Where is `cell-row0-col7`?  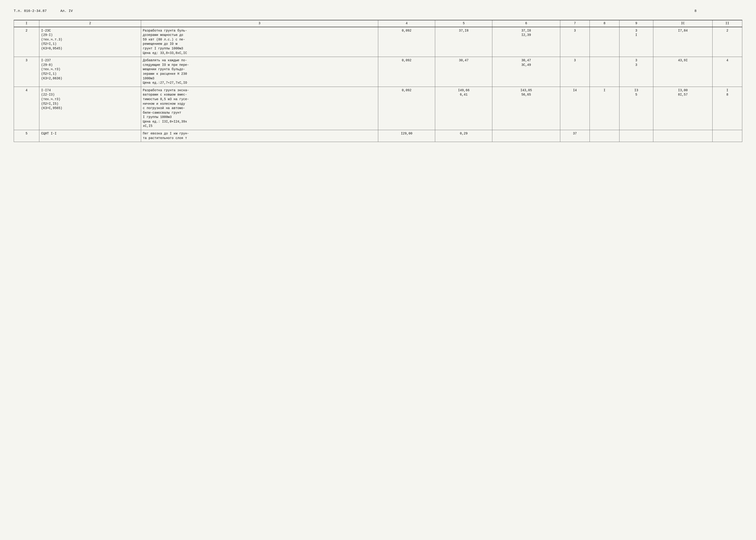 cell-row0-col7 is located at coordinates (605, 42).